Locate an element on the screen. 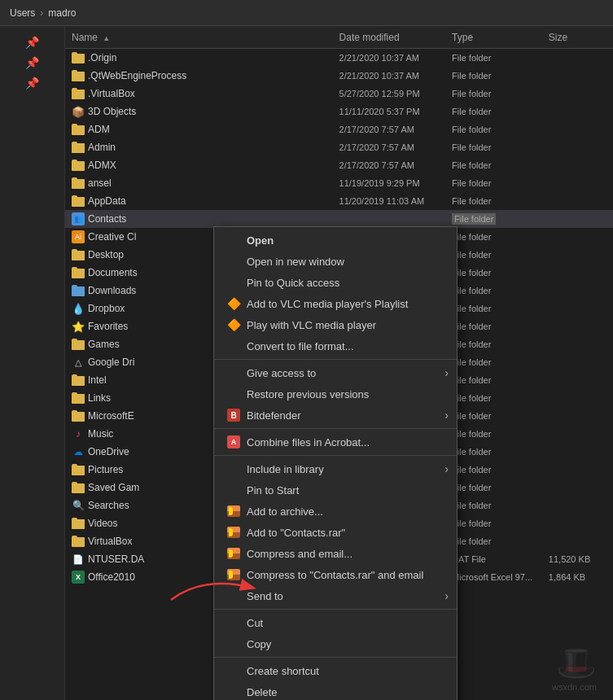  pin-button-2: 📌 is located at coordinates (33, 63).